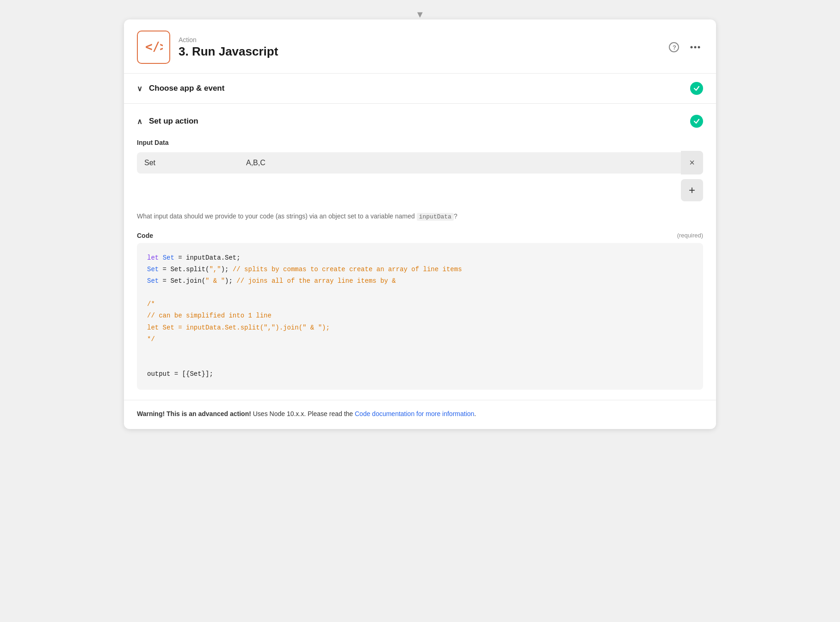 The image size is (840, 622). I want to click on card-header: </> Action 3. Run Javascript ?, so click(420, 46).